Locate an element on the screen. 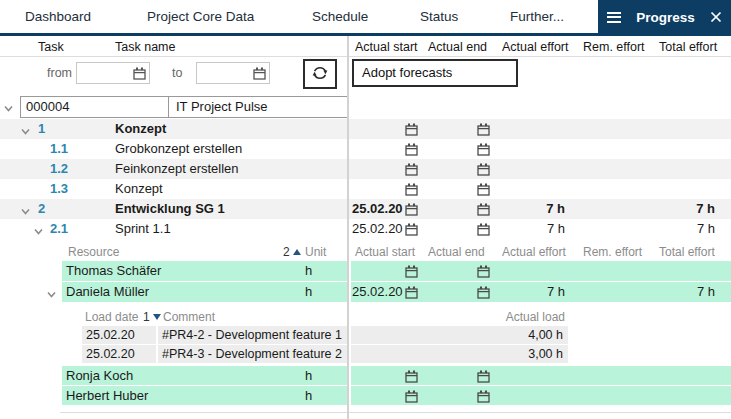 Image resolution: width=731 pixels, height=419 pixels. tab-schedule: Schedule is located at coordinates (340, 16).